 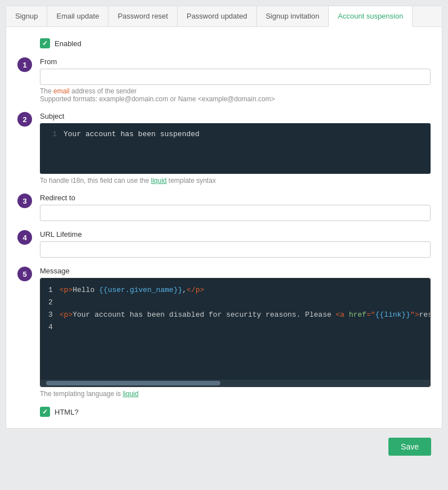 I want to click on html-checkbox, so click(x=45, y=412).